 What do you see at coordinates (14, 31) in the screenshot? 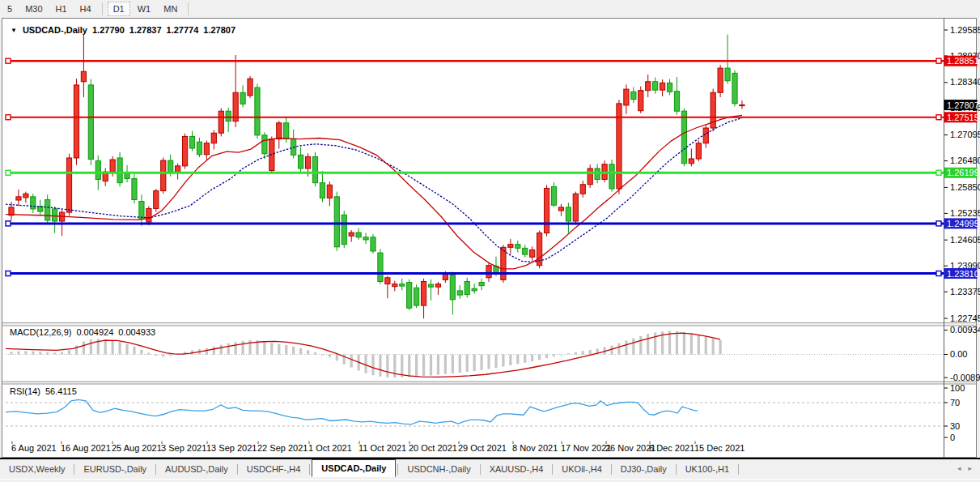
I see `collapse-triangle-icon: ▼` at bounding box center [14, 31].